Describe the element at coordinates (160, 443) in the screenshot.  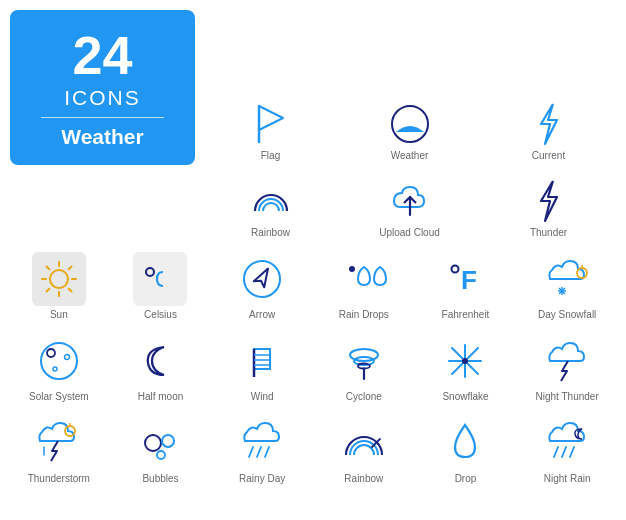
I see `bubbles-icon` at that location.